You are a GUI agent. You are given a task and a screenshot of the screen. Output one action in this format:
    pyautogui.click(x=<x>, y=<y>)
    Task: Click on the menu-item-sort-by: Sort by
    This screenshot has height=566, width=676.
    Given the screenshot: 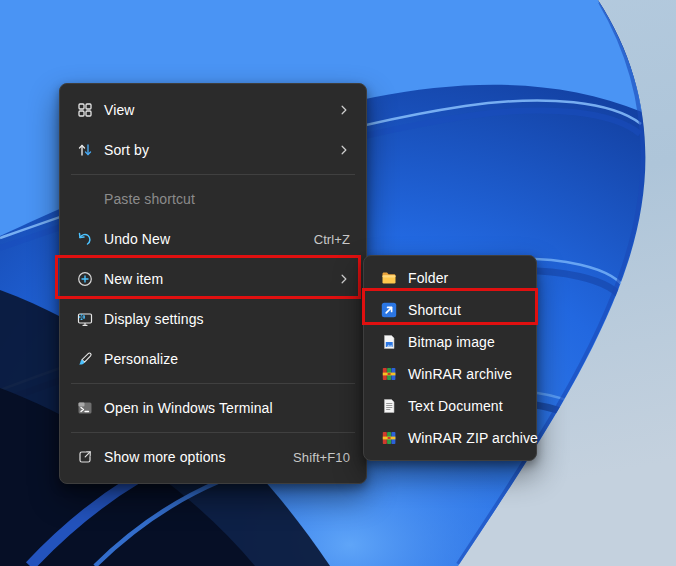 What is the action you would take?
    pyautogui.click(x=213, y=150)
    